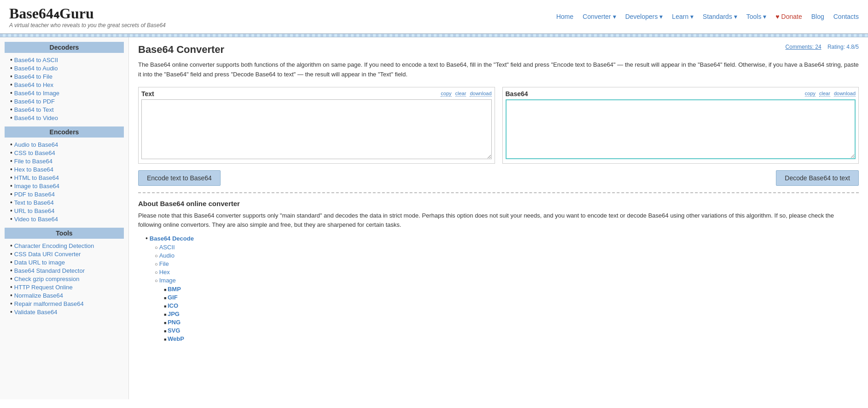  I want to click on base64-copy: copy, so click(810, 94).